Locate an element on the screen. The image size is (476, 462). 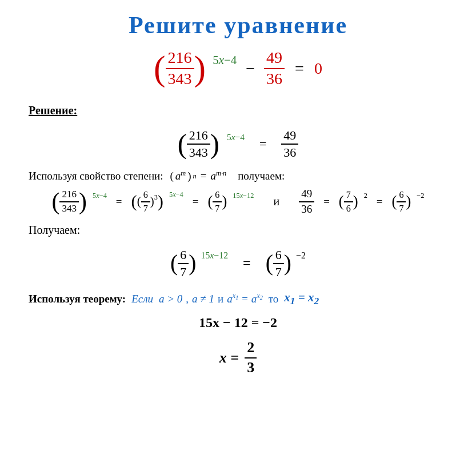
zero: 0 is located at coordinates (318, 69).